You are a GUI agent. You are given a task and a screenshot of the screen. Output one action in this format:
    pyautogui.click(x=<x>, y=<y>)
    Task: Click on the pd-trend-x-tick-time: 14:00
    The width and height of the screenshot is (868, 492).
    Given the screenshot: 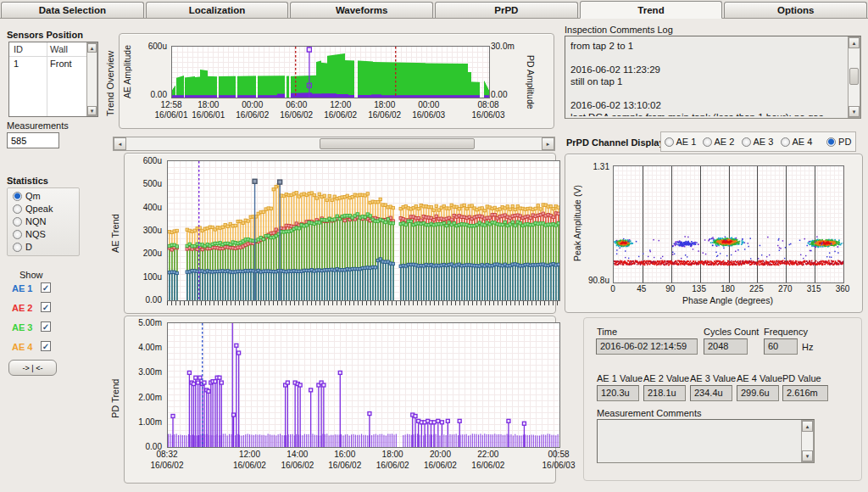 What is the action you would take?
    pyautogui.click(x=297, y=455)
    